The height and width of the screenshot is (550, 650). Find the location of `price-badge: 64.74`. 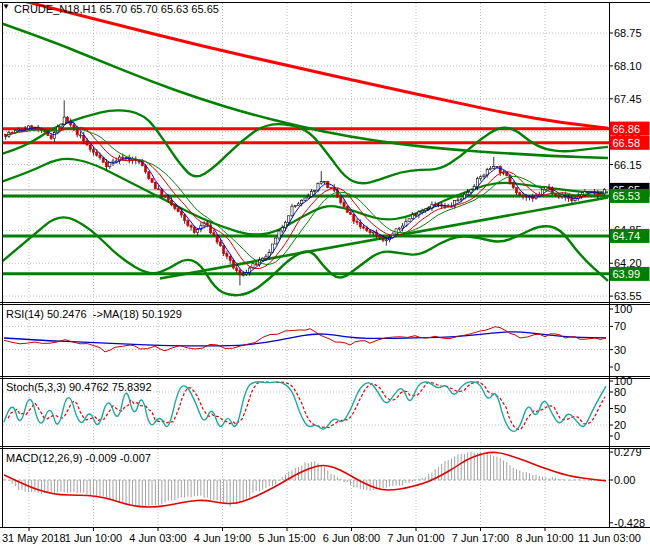

price-badge: 64.74 is located at coordinates (630, 236).